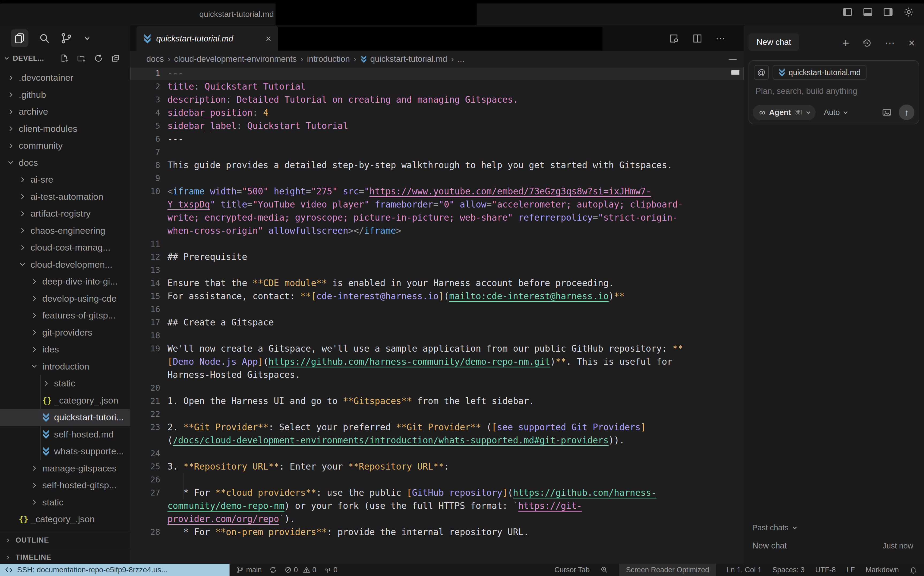  Describe the element at coordinates (65, 451) in the screenshot. I see `tree-item: whats-supporte...` at that location.